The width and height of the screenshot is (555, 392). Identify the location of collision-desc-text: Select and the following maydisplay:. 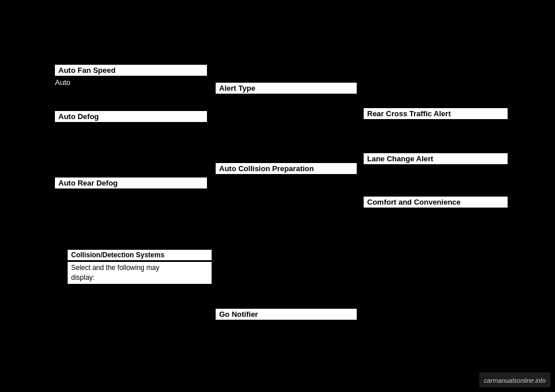
(140, 273).